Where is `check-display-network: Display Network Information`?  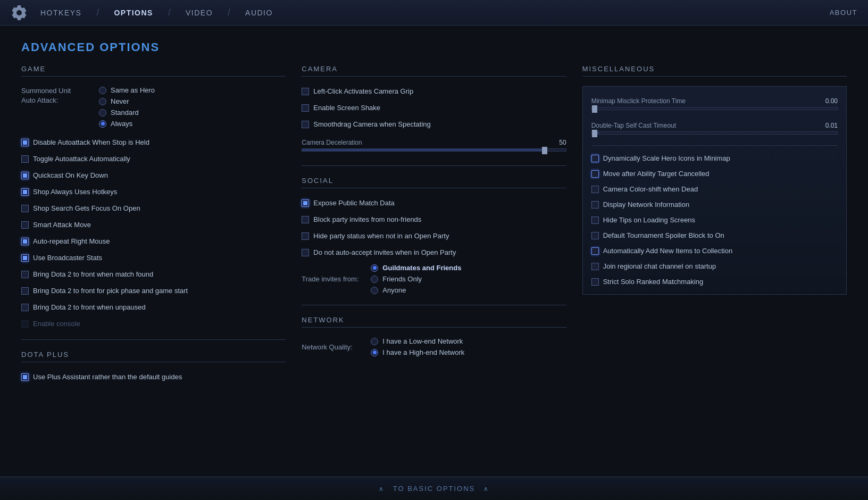
check-display-network: Display Network Information is located at coordinates (715, 204).